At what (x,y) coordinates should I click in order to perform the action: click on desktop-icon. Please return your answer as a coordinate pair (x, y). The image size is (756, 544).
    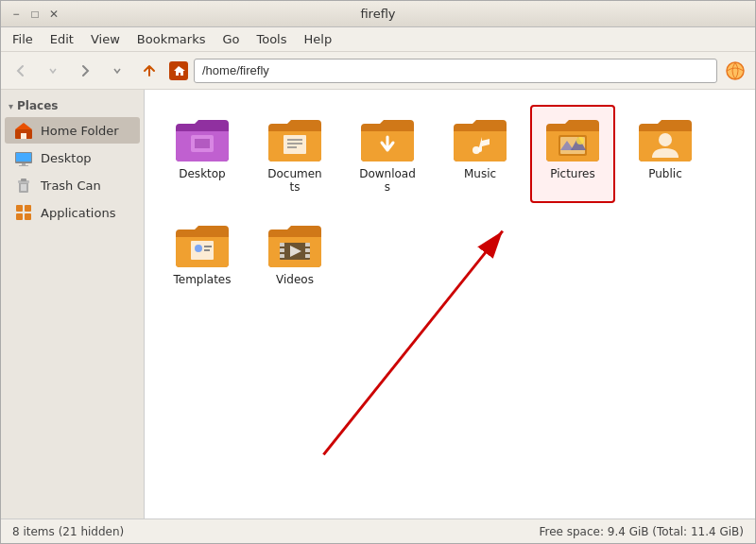
    Looking at the image, I should click on (24, 158).